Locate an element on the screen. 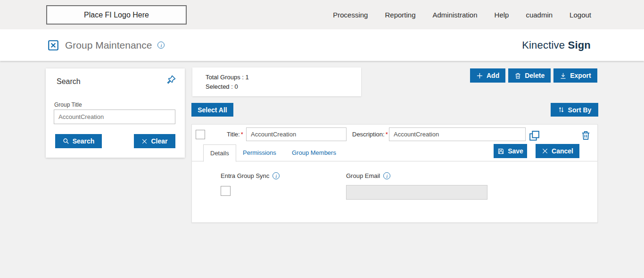  group-email-label: Group Email i is located at coordinates (368, 176).